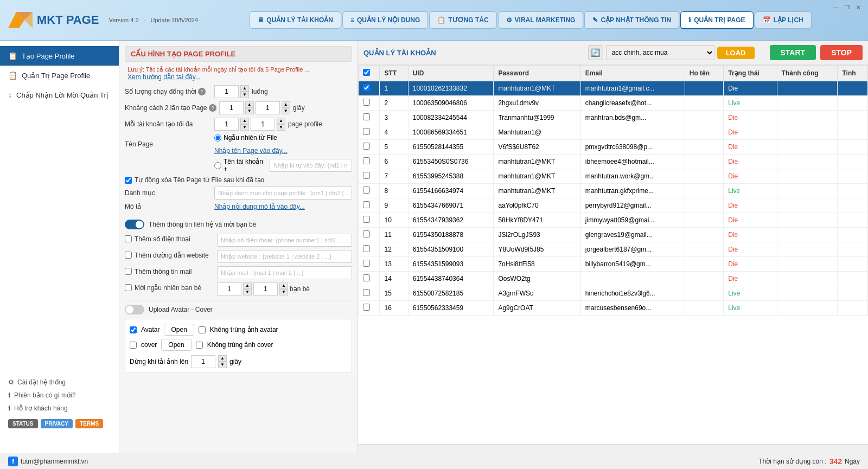 The width and height of the screenshot is (868, 469). I want to click on ban-be-spin-down1: ▼, so click(247, 292).